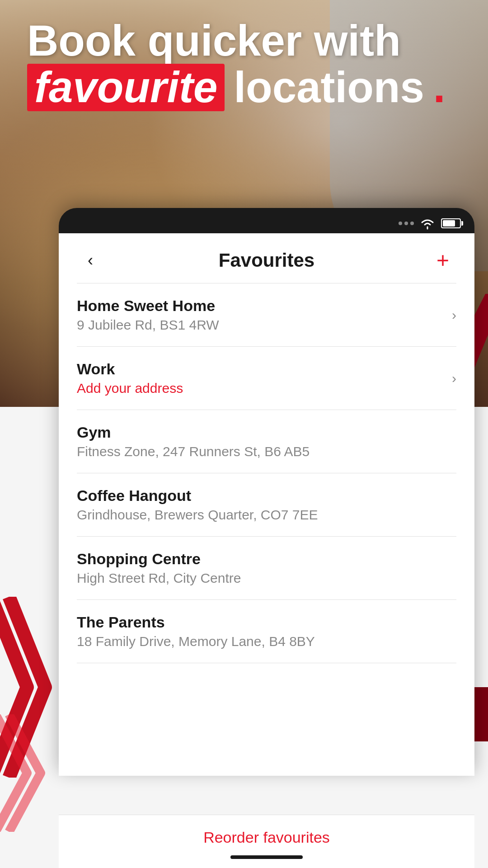  I want to click on bottom-bar: Reorder favourites, so click(267, 841).